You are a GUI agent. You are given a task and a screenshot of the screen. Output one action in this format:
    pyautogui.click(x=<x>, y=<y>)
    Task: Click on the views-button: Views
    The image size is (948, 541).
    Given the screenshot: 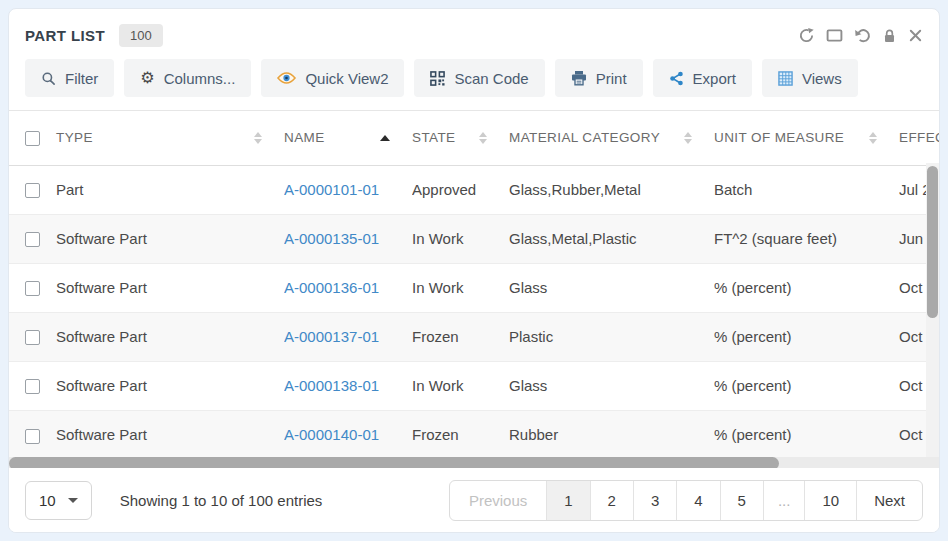 What is the action you would take?
    pyautogui.click(x=810, y=78)
    